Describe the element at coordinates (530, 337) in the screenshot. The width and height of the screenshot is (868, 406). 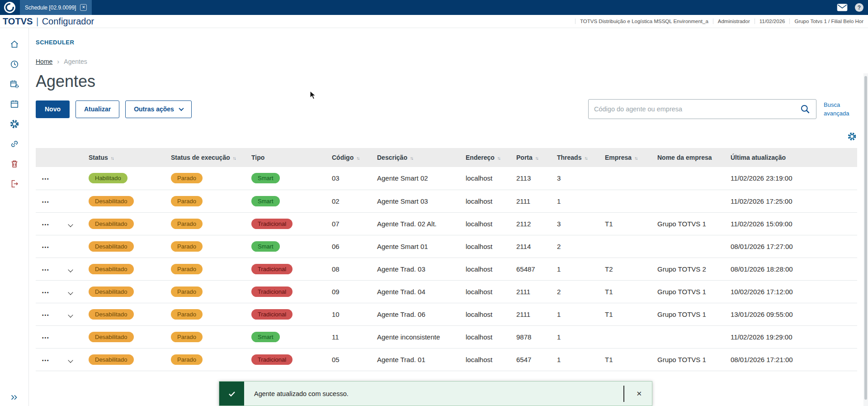
I see `cell-porta: 9878` at that location.